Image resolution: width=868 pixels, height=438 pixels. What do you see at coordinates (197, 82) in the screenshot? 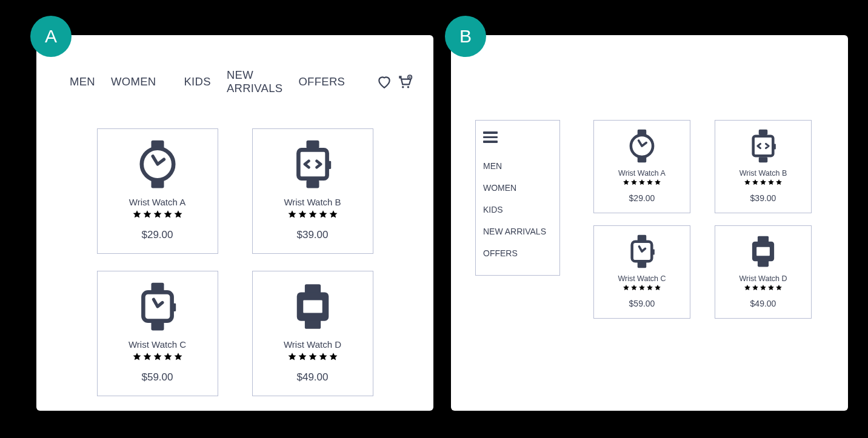
I see `nav-kids: KIDS` at bounding box center [197, 82].